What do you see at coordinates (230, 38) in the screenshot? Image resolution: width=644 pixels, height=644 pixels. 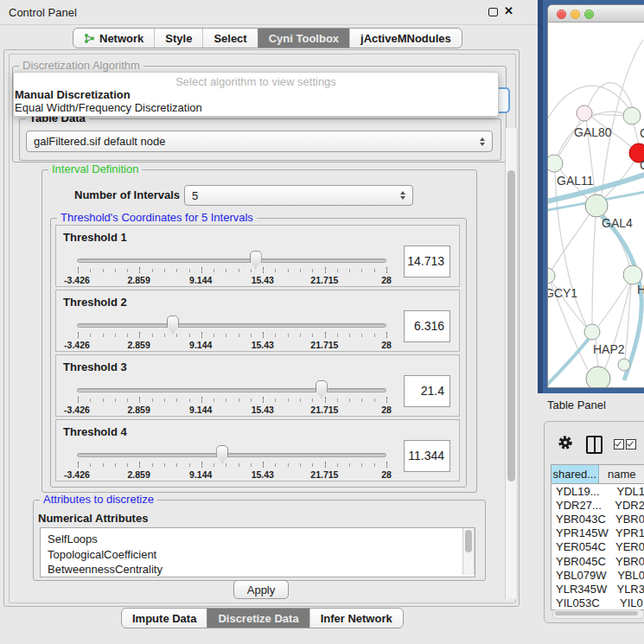 I see `tab-select: Select` at bounding box center [230, 38].